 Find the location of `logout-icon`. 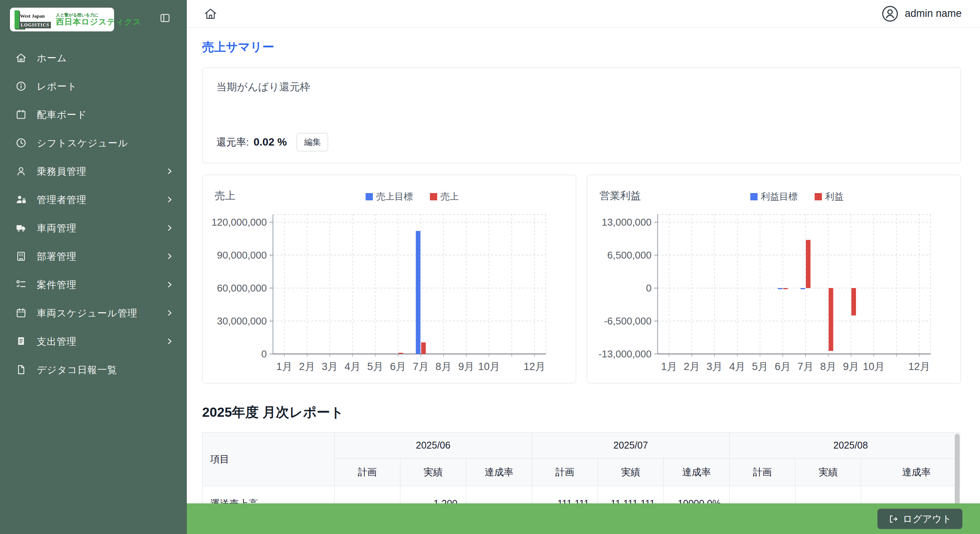

logout-icon is located at coordinates (893, 519).